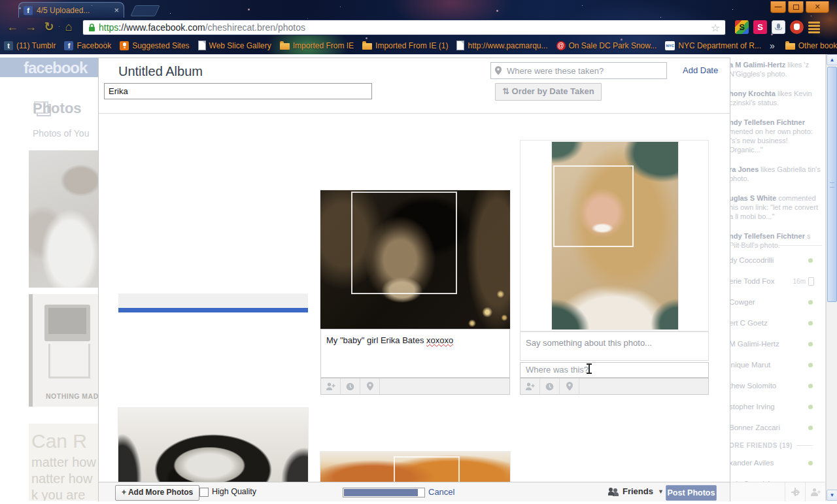 The width and height of the screenshot is (837, 504). Describe the element at coordinates (814, 27) in the screenshot. I see `chrome-menu-icon` at that location.